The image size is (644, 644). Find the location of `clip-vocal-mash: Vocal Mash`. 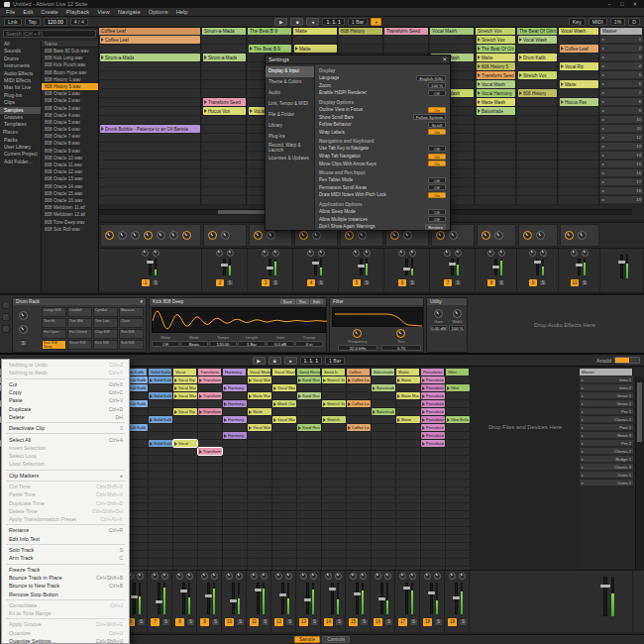

clip-vocal-mash: Vocal Mash is located at coordinates (495, 84).